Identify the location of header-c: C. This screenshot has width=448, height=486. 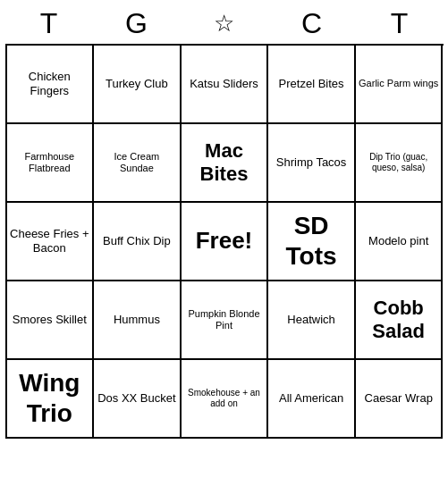
(312, 25).